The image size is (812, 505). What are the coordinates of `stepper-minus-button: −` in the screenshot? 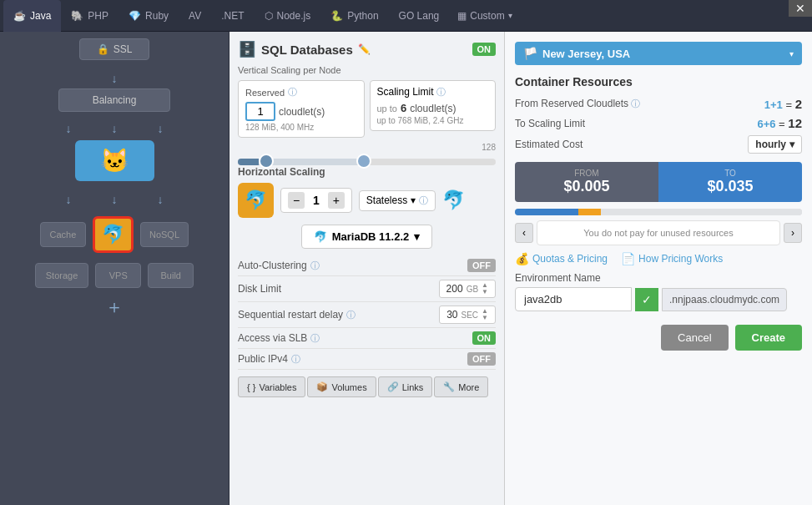 It's located at (296, 200).